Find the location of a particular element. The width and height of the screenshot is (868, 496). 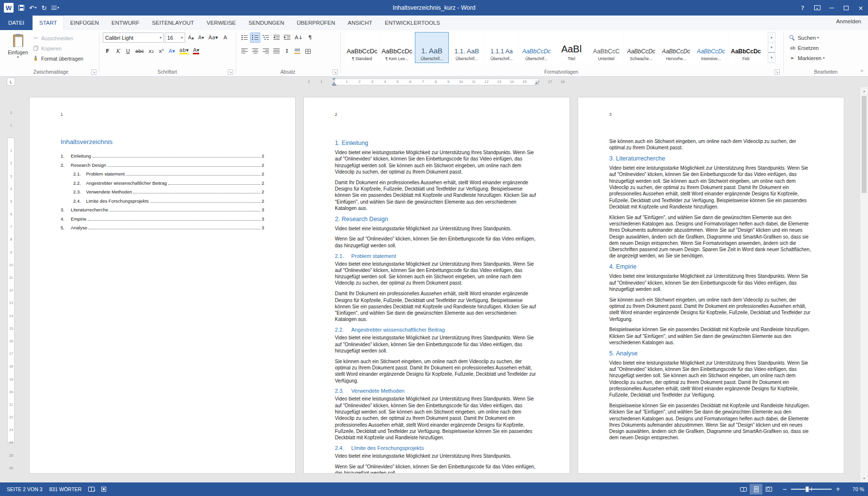

redo-button: ↻ is located at coordinates (44, 8).